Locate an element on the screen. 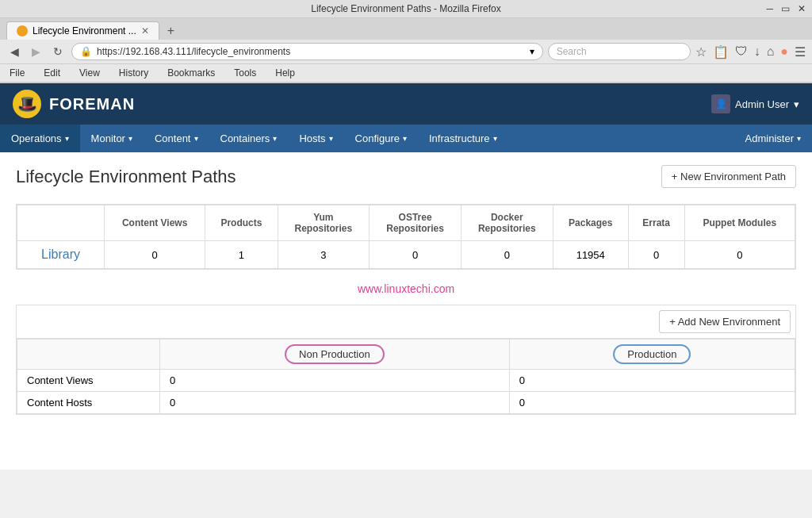  app-name: FOREMAN is located at coordinates (92, 105).